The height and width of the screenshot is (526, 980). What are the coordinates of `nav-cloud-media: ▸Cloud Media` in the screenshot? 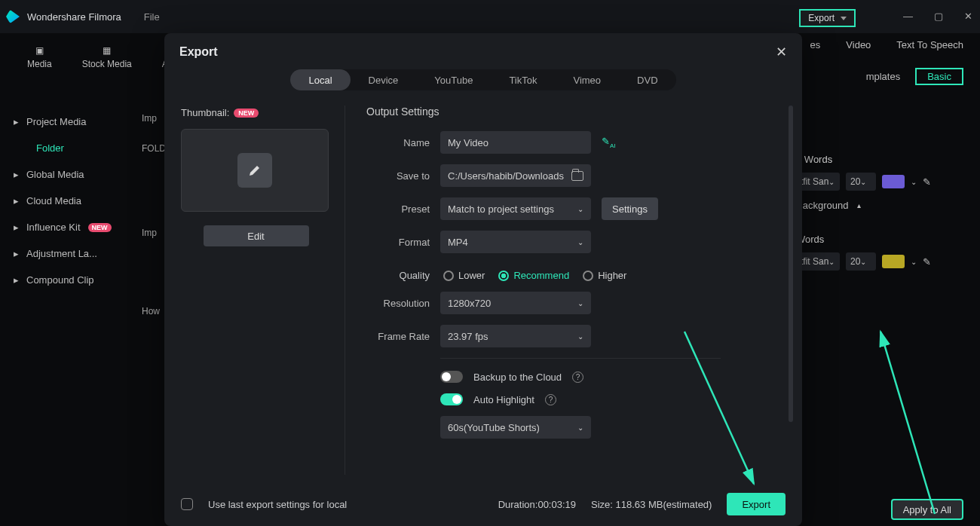 It's located at (68, 200).